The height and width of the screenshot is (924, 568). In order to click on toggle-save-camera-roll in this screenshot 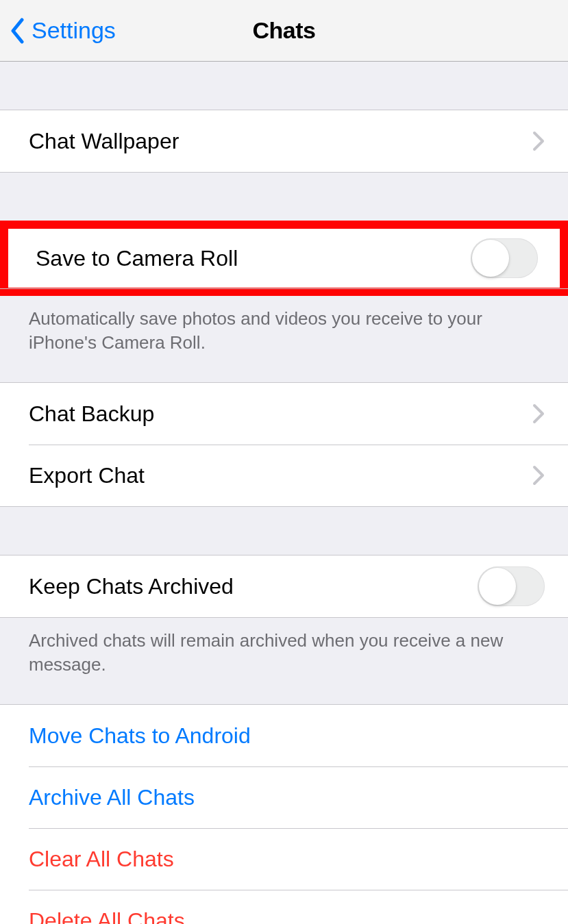, I will do `click(504, 258)`.